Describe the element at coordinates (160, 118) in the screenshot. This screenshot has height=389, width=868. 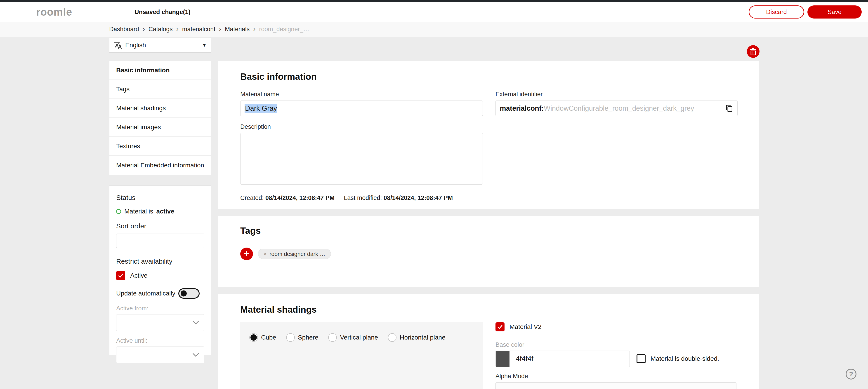
I see `section-nav: Basic information Tags Material shadings…` at that location.